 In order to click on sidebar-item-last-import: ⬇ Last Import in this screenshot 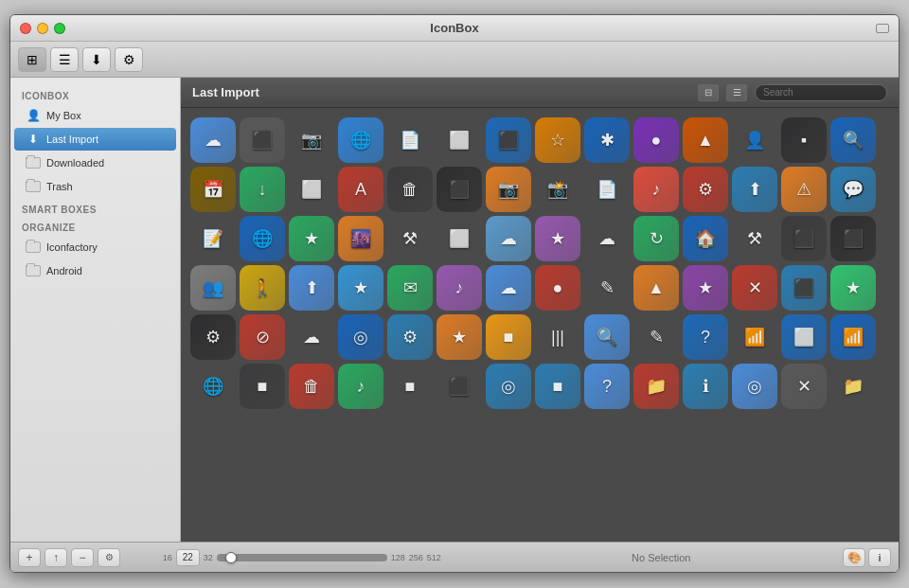, I will do `click(95, 139)`.